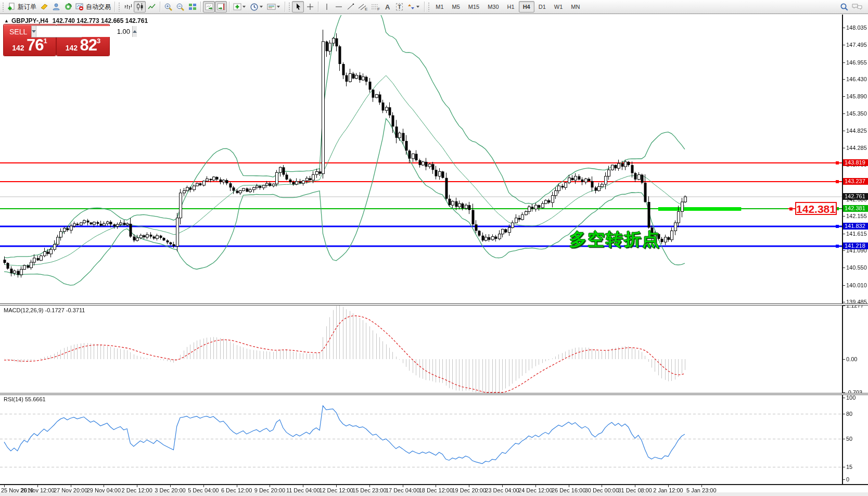 The height and width of the screenshot is (496, 868). I want to click on time-axis-label: 12 Dec 12:00, so click(336, 490).